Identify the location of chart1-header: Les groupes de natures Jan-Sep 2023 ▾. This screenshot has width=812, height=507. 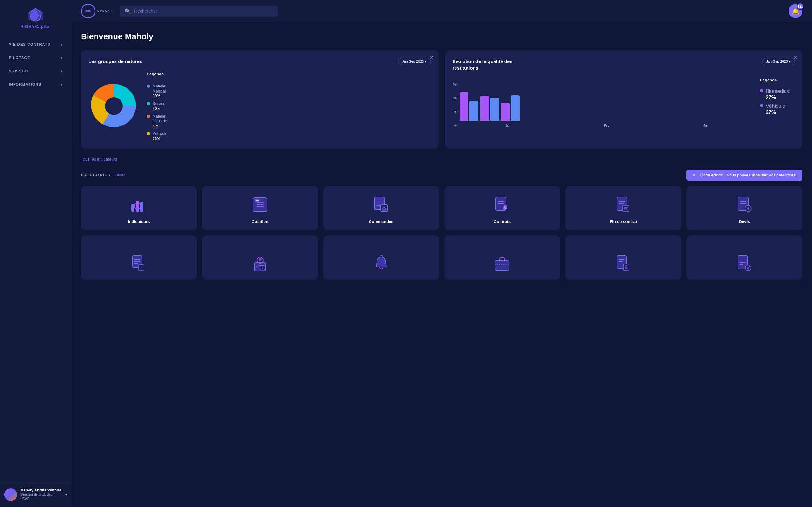
(260, 62).